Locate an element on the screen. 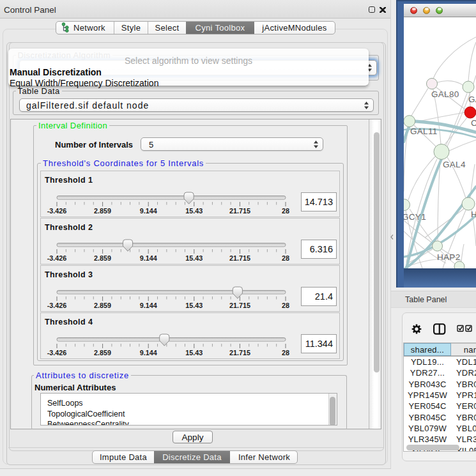 This screenshot has width=476, height=476. svg-text: GAL1 is located at coordinates (472, 100).